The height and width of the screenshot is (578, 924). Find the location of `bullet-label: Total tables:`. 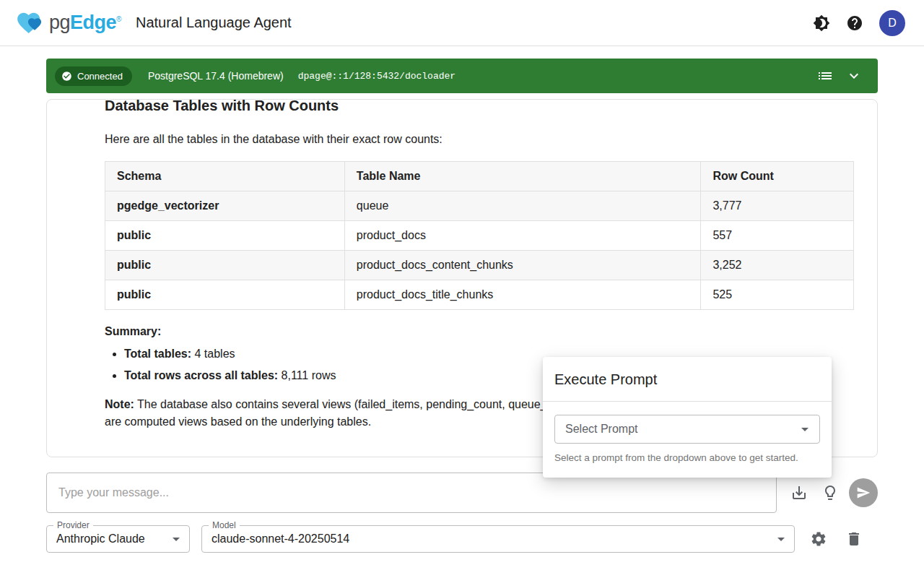

bullet-label: Total tables: is located at coordinates (157, 354).